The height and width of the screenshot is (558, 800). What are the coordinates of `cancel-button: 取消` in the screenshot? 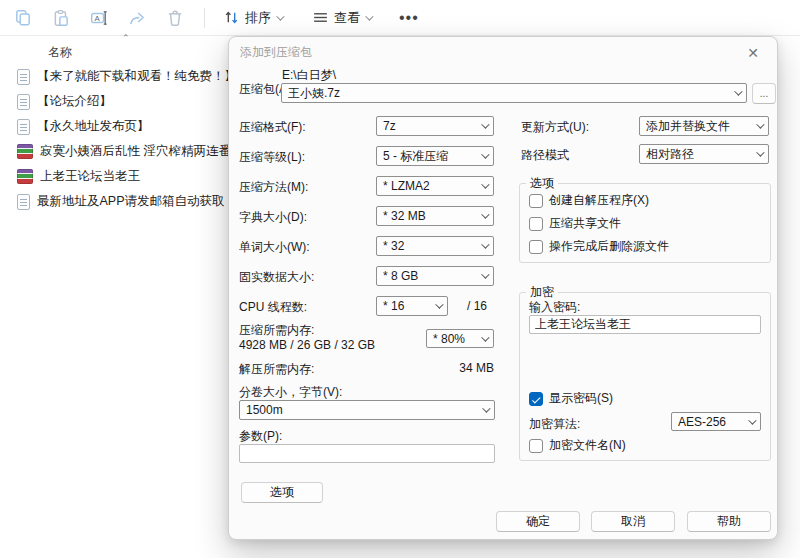 It's located at (633, 522).